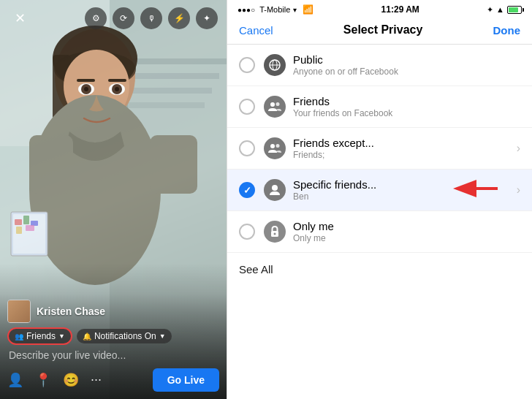 This screenshot has width=532, height=399. Describe the element at coordinates (96, 380) in the screenshot. I see `more-options-icon: ···` at that location.